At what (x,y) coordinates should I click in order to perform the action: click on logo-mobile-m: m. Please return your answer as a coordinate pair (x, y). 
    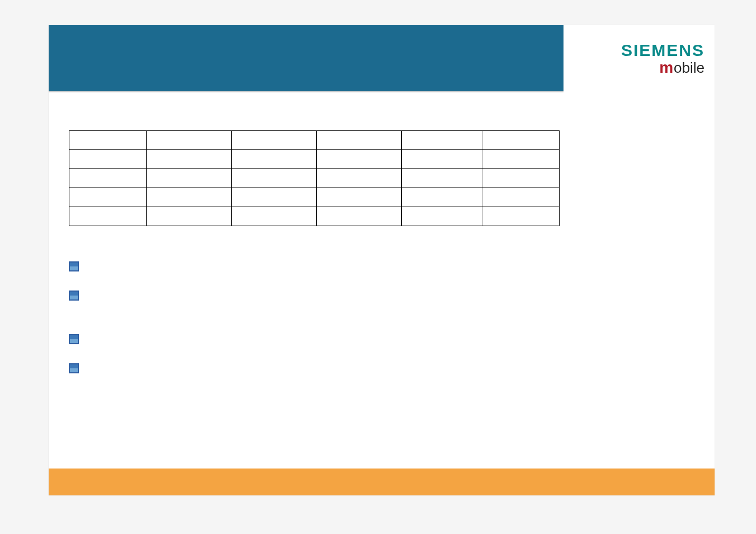
    Looking at the image, I should click on (666, 68).